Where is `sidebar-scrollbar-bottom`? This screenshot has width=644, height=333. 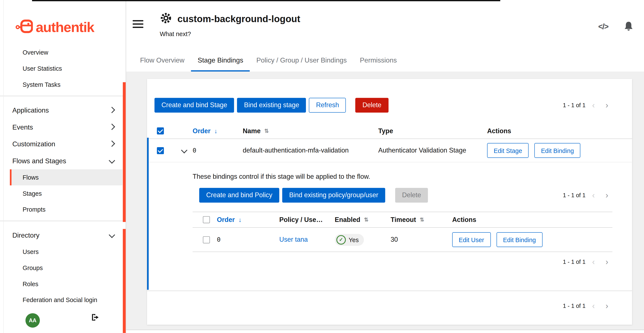 sidebar-scrollbar-bottom is located at coordinates (124, 281).